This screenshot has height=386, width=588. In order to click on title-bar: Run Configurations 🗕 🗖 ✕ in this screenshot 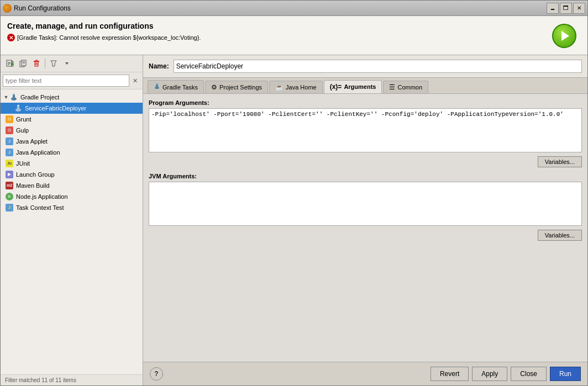, I will do `click(294, 8)`.